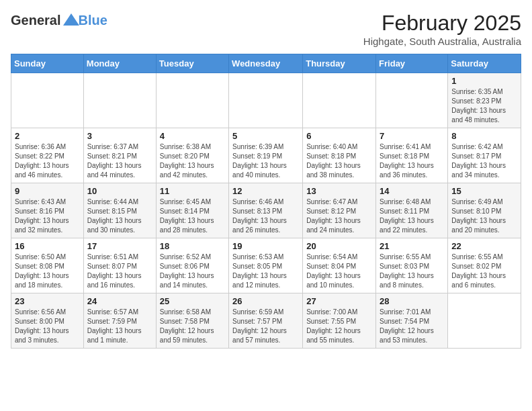 The width and height of the screenshot is (532, 411). Describe the element at coordinates (412, 266) in the screenshot. I see `table-row: 21Sunrise: 6:55 AM Sunset: 8:03 PM Dayli…` at that location.